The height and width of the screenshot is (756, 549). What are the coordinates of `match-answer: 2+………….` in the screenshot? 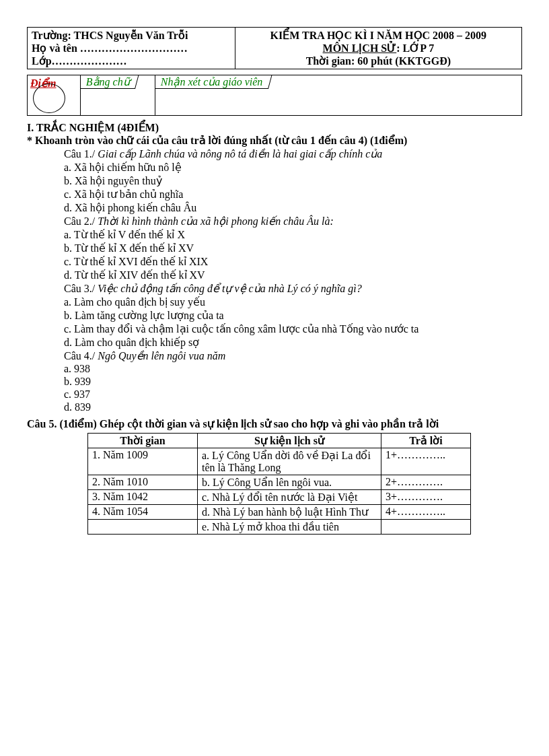 It's located at (427, 483).